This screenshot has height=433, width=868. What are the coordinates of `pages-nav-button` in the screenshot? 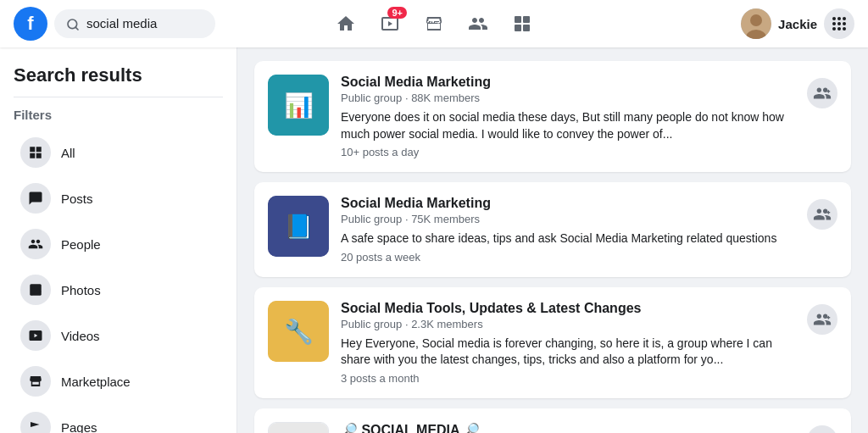 It's located at (522, 24).